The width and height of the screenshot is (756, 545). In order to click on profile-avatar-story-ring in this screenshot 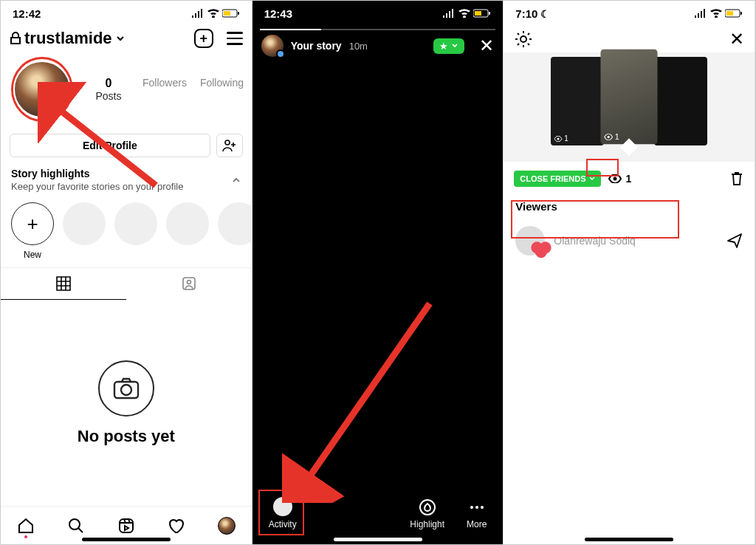, I will do `click(42, 89)`.